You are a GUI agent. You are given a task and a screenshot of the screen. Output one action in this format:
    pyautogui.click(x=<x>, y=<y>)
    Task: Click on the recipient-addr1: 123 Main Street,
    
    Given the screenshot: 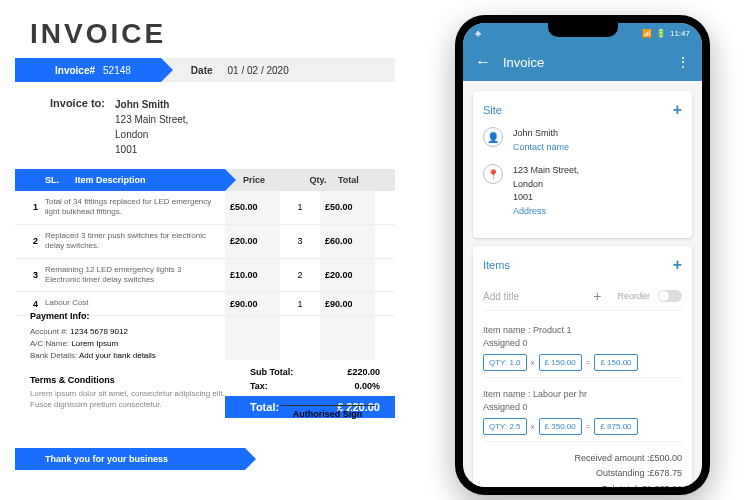 What is the action you would take?
    pyautogui.click(x=152, y=120)
    